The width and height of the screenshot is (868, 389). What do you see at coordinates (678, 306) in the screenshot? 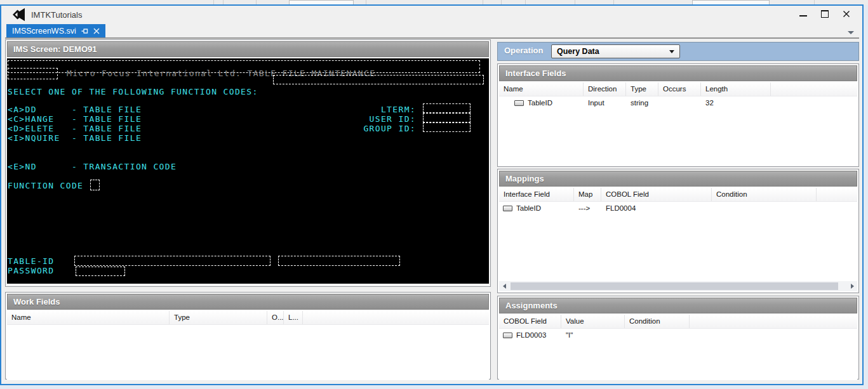
I see `assignments-panel-header: Assignments` at bounding box center [678, 306].